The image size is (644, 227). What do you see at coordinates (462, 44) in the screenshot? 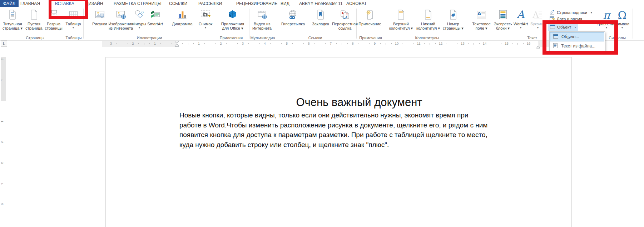
I see `ruler-number: 13` at bounding box center [462, 44].